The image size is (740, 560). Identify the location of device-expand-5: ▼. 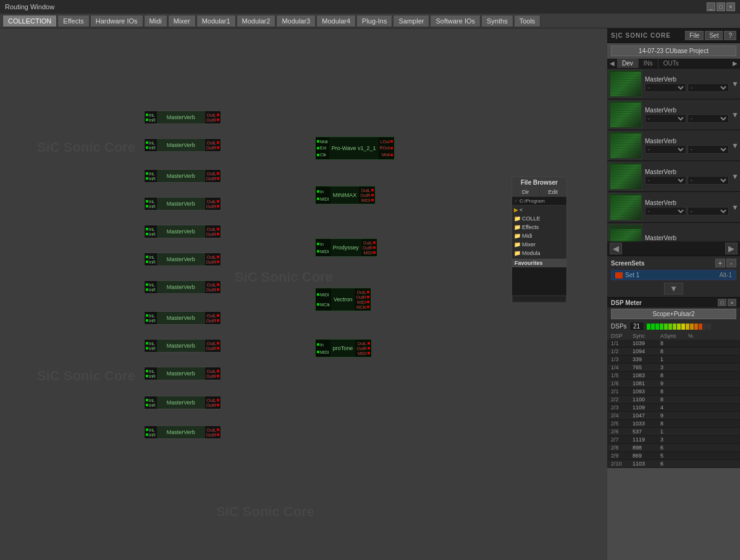
(735, 207).